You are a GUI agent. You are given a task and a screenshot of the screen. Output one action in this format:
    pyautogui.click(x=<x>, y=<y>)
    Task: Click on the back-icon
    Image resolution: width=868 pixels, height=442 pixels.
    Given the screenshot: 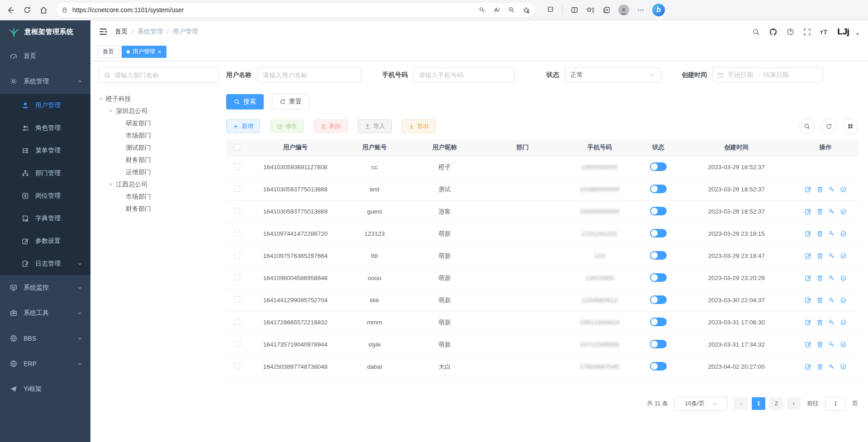 What is the action you would take?
    pyautogui.click(x=11, y=10)
    